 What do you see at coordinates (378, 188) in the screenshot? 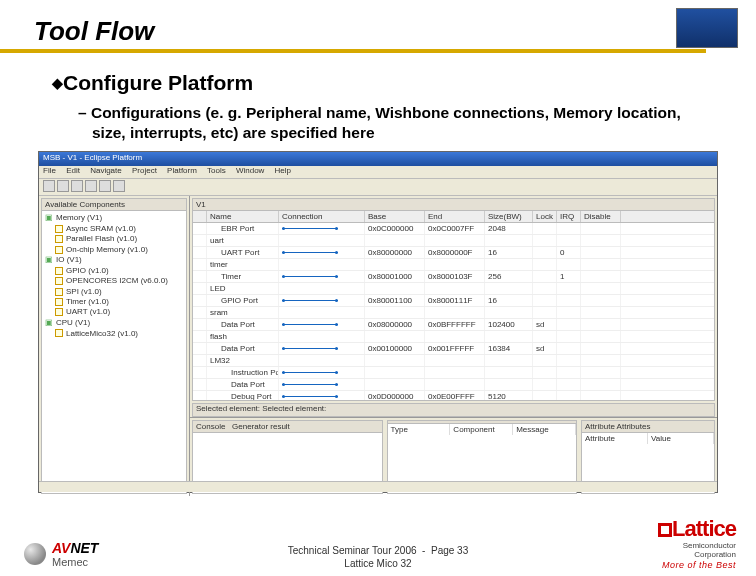
I see `toolbar` at bounding box center [378, 188].